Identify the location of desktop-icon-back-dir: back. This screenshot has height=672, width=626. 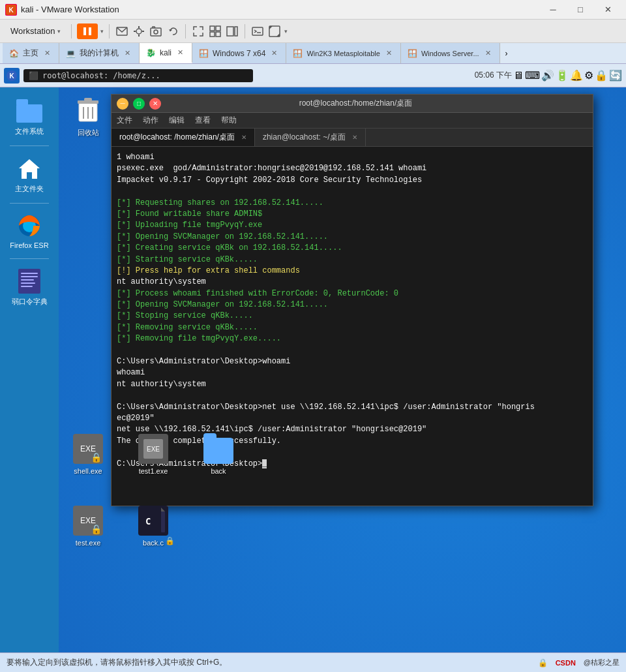
(218, 454).